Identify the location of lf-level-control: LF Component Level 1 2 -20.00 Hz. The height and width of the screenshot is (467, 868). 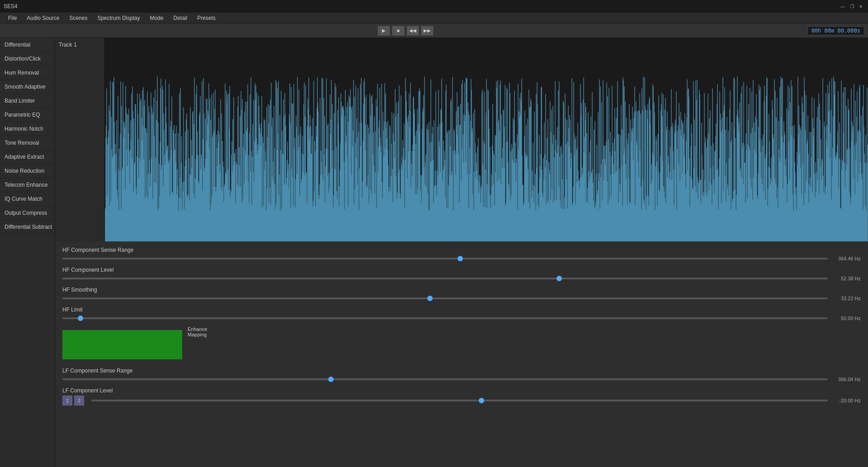
(462, 396).